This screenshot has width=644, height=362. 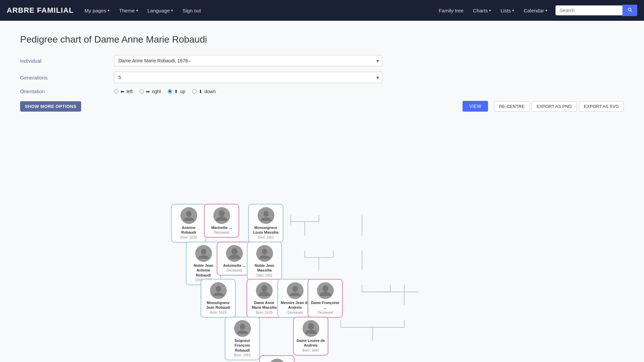 What do you see at coordinates (475, 106) in the screenshot?
I see `view-button: VIEW` at bounding box center [475, 106].